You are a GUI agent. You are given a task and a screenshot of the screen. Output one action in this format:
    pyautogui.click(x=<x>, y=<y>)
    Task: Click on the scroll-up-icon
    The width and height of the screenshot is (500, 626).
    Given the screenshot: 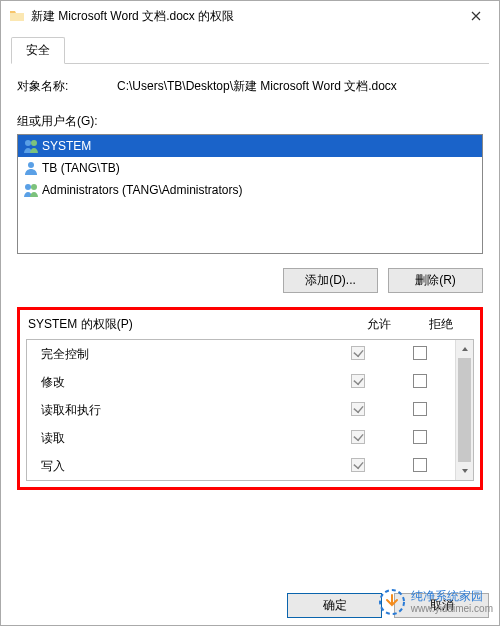 What is the action you would take?
    pyautogui.click(x=464, y=349)
    